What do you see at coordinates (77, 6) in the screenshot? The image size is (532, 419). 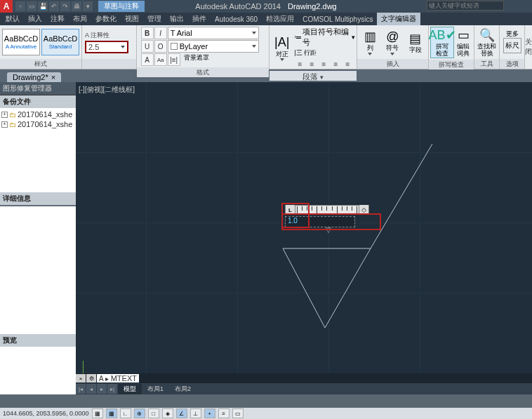 I see `print-icon: 🖶` at bounding box center [77, 6].